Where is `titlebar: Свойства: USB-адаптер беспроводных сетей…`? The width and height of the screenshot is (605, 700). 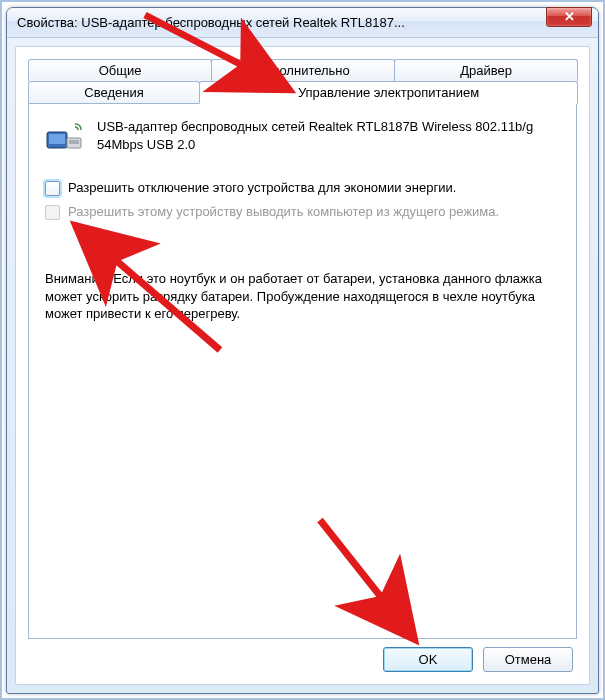
titlebar: Свойства: USB-адаптер беспроводных сетей… is located at coordinates (302, 23).